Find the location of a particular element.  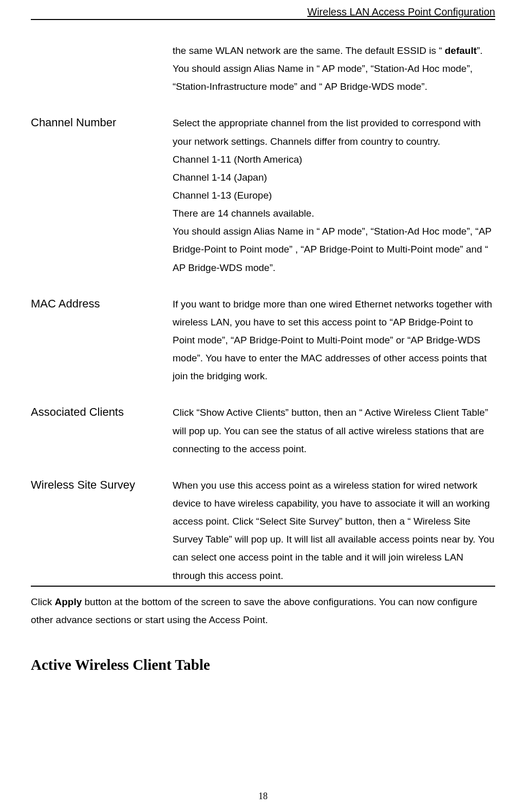

table-row: MAC Address If you want to bridge more t… is located at coordinates (263, 340).